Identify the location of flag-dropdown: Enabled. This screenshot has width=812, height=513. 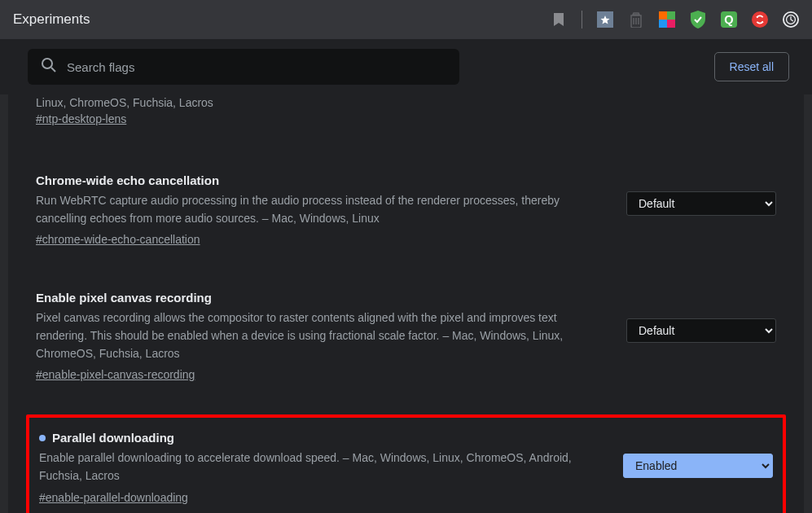
(698, 466).